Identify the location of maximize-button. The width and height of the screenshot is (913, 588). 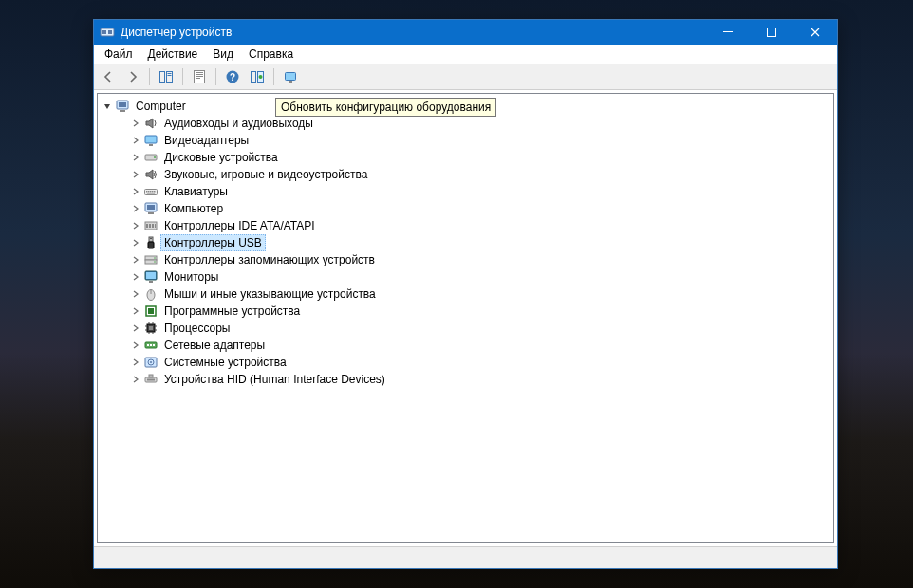
(772, 32).